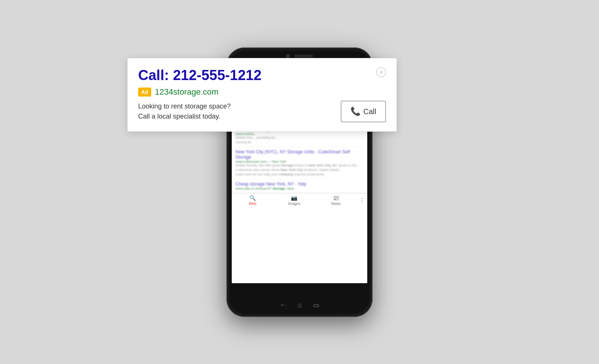 This screenshot has width=599, height=364. Describe the element at coordinates (294, 204) in the screenshot. I see `images-tab-label: Images` at that location.